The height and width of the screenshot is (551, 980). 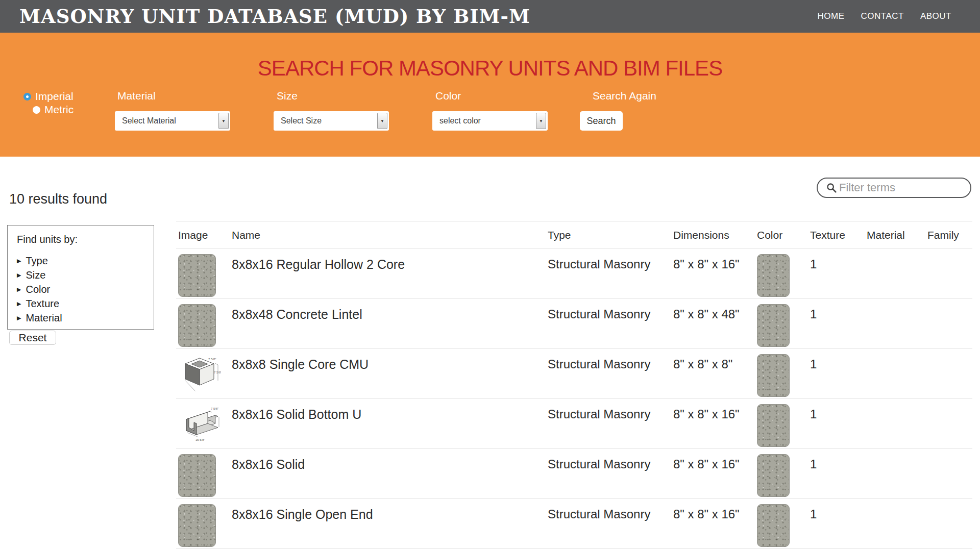 What do you see at coordinates (490, 16) in the screenshot?
I see `top-header-bar: MASONRY UNIT DATABASE (MUD) BY BIM-M HOM…` at bounding box center [490, 16].